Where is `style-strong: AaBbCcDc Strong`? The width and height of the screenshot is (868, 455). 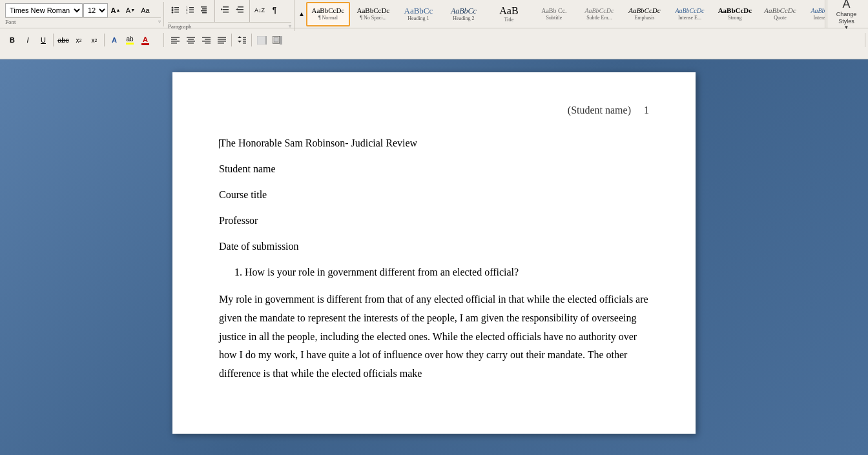 style-strong: AaBbCcDc Strong is located at coordinates (735, 14).